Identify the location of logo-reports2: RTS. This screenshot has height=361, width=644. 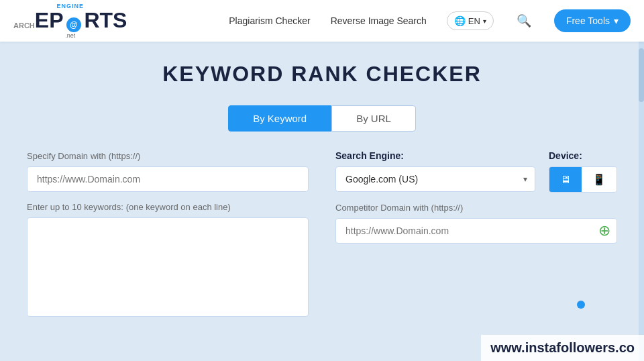
(105, 20).